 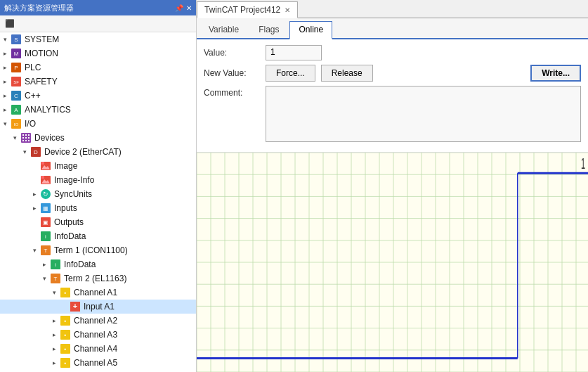 I want to click on tree-item-channela5: ▸▪Channel A5, so click(x=98, y=363).